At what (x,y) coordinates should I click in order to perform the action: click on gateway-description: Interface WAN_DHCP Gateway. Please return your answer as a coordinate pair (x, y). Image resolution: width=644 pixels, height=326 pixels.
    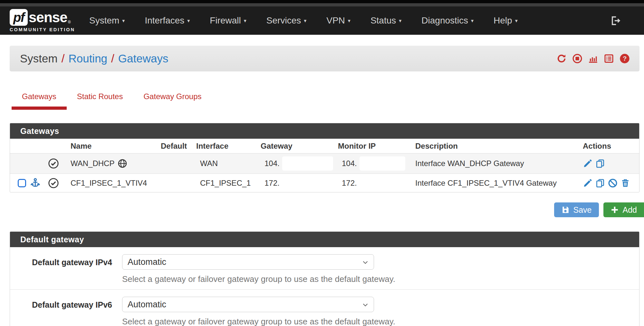
    Looking at the image, I should click on (496, 163).